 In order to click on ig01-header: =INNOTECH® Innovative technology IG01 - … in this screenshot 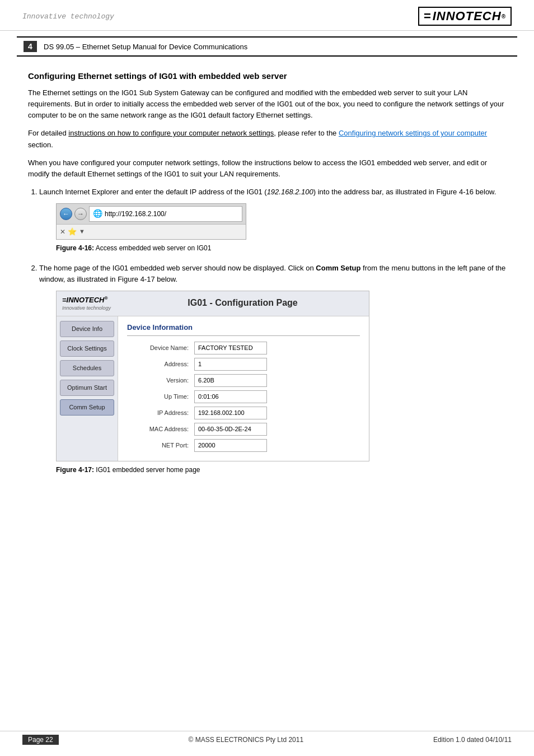, I will do `click(213, 304)`.